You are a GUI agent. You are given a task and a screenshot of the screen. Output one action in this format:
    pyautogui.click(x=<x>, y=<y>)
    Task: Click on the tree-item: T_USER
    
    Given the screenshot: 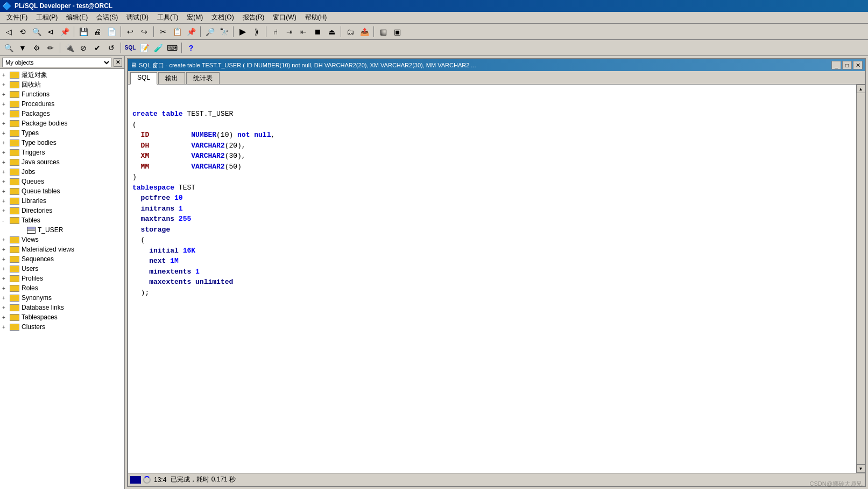 What is the action you would take?
    pyautogui.click(x=62, y=230)
    